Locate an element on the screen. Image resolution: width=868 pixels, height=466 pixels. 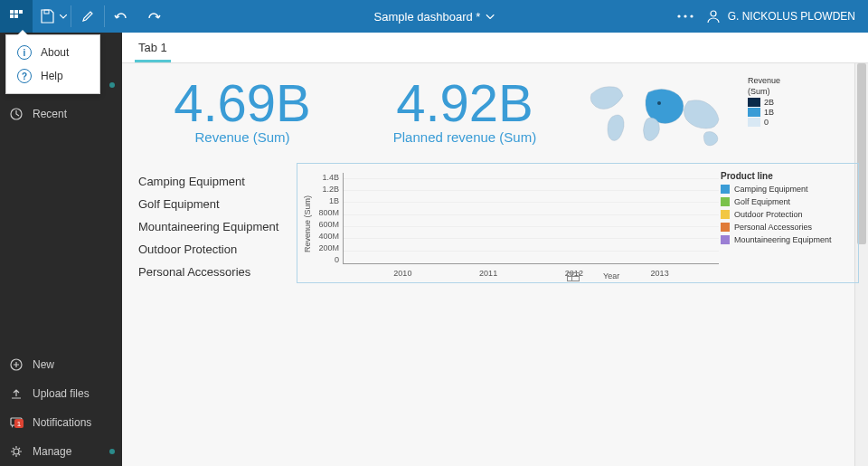
sidebar-item-new: New is located at coordinates (61, 365).